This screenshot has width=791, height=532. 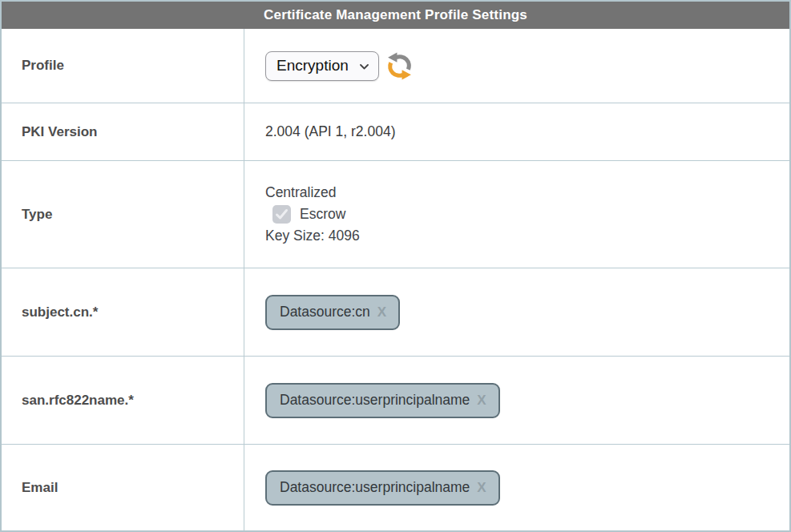 What do you see at coordinates (123, 66) in the screenshot?
I see `profile-label: Profile` at bounding box center [123, 66].